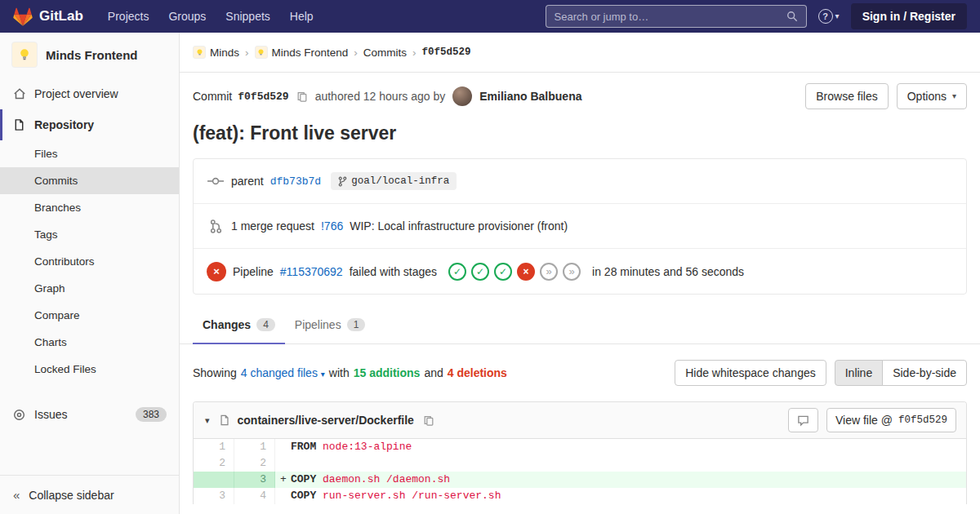  Describe the element at coordinates (447, 52) in the screenshot. I see `breadcrumb-label: f0f5d529` at that location.